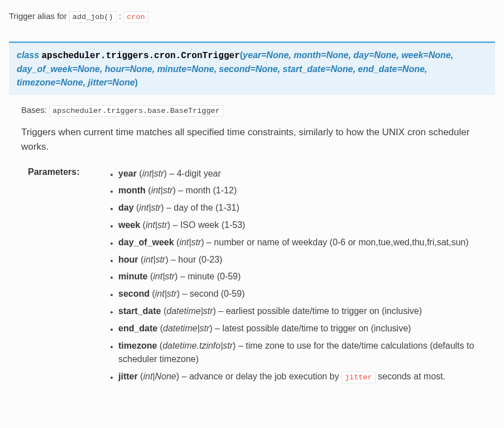 The height and width of the screenshot is (428, 504). Describe the element at coordinates (198, 345) in the screenshot. I see `parameter-type: datetime.tzinfo|str` at that location.